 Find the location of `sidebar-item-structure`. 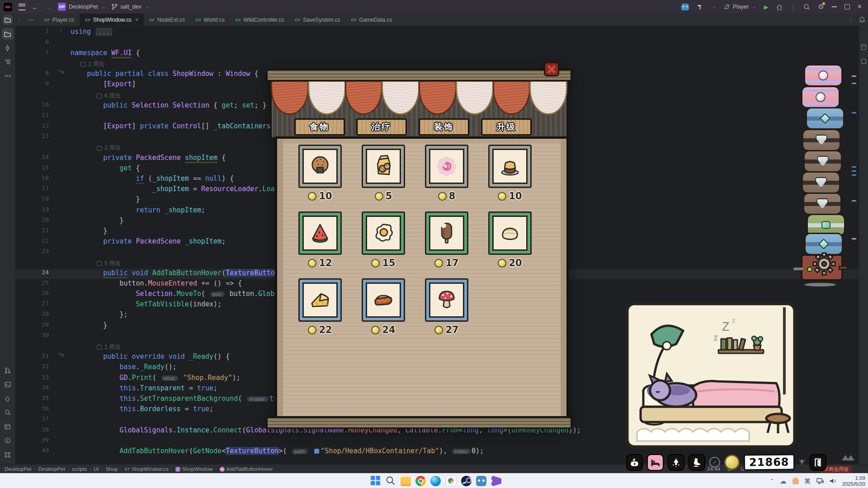

sidebar-item-structure is located at coordinates (8, 62).